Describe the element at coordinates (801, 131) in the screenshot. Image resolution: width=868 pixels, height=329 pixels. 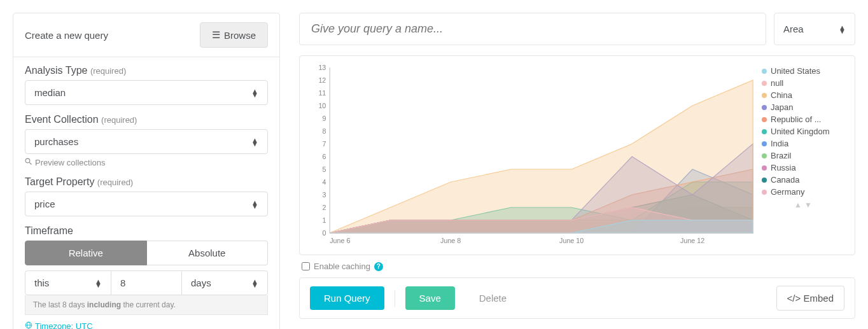
I see `legend-label: United Kingdom` at that location.